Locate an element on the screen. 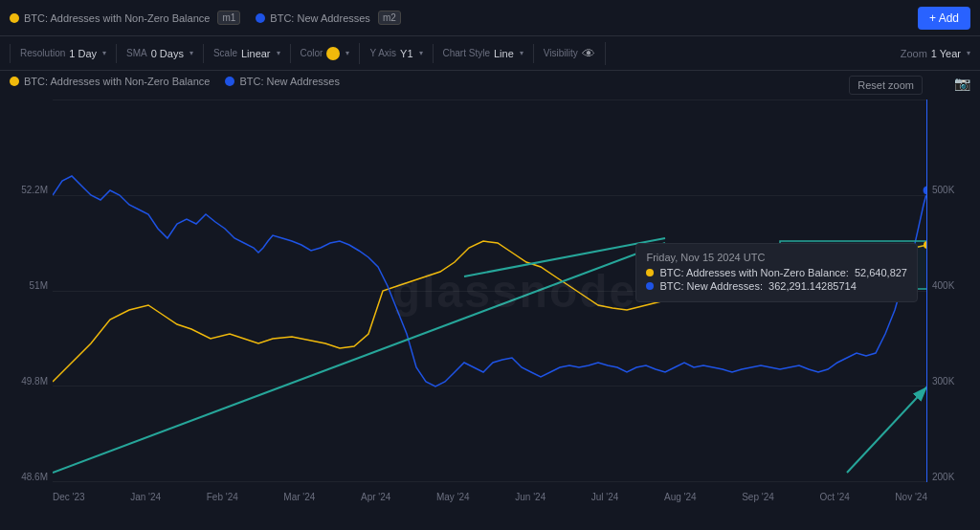 The height and width of the screenshot is (530, 980). chart-style-chevron: ▾ is located at coordinates (522, 54).